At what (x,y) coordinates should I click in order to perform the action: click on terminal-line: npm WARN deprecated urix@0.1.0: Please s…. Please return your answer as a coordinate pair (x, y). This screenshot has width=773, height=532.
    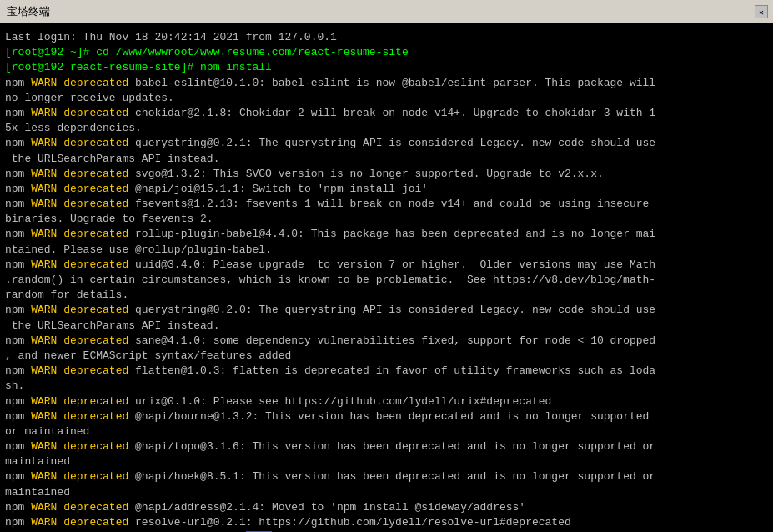
    Looking at the image, I should click on (387, 402).